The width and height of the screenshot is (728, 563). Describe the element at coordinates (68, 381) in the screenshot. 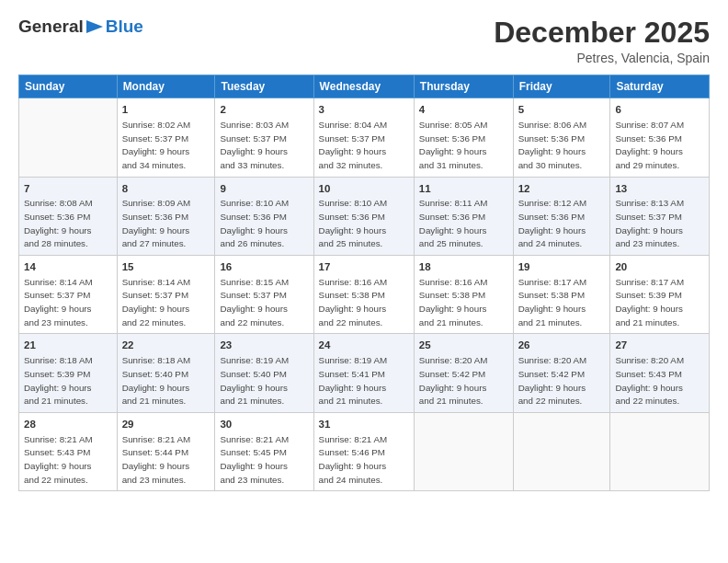

I see `day-info: Sunrise: 8:18 AMSunset: 5:39 PMDaylight:…` at that location.